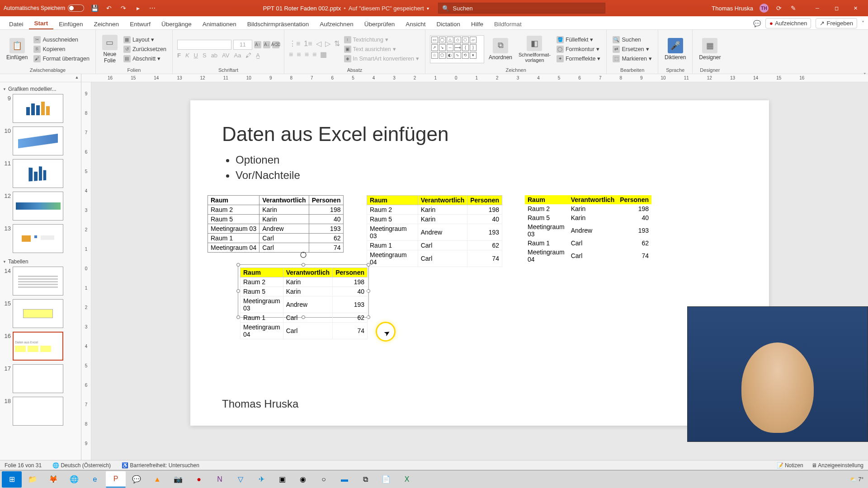 The height and width of the screenshot is (488, 868). I want to click on slide-counter: Folie 16 von 31, so click(23, 465).